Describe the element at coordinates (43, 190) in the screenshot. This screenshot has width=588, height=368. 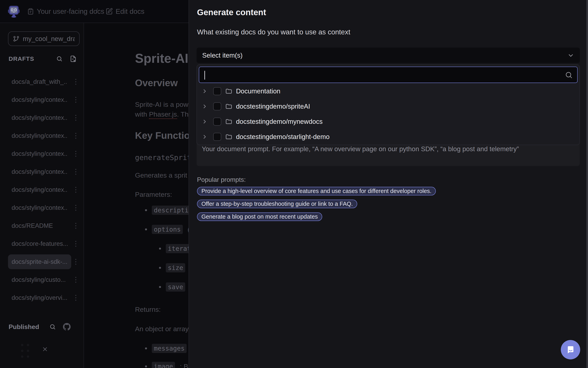
I see `drafts-list: docs/a_draft_with_... docs/styling/conte…` at that location.